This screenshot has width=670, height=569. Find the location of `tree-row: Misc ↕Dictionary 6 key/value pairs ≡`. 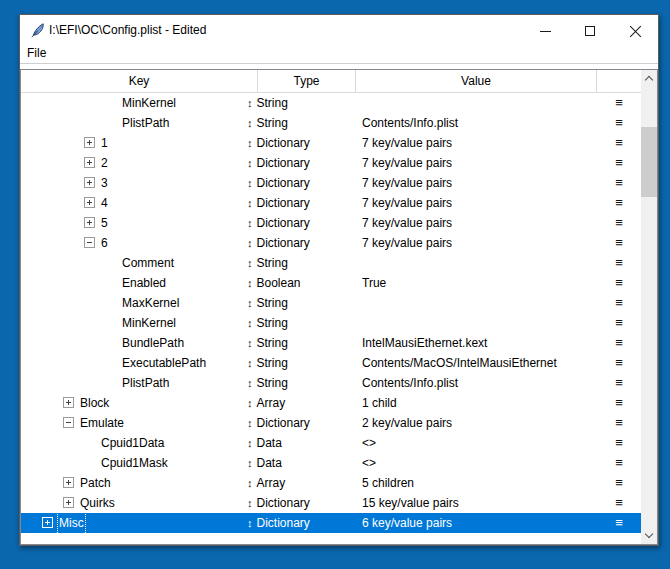

tree-row: Misc ↕Dictionary 6 key/value pairs ≡ is located at coordinates (331, 523).